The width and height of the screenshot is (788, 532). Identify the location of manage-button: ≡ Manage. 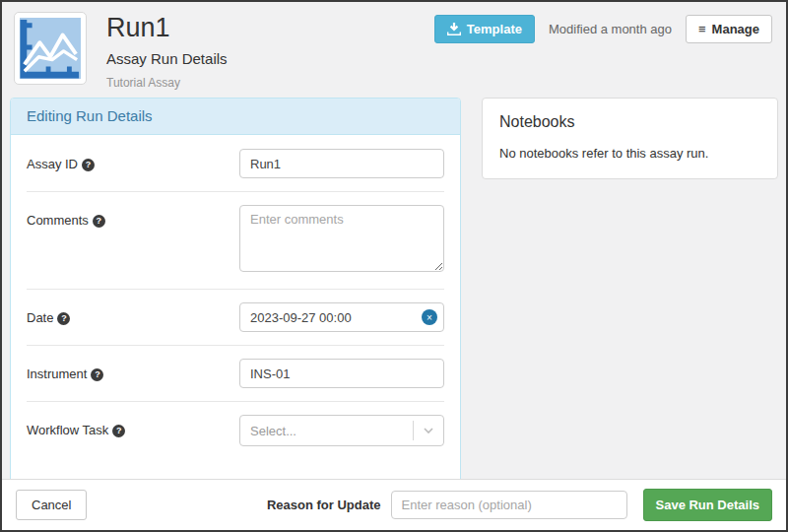
(729, 30).